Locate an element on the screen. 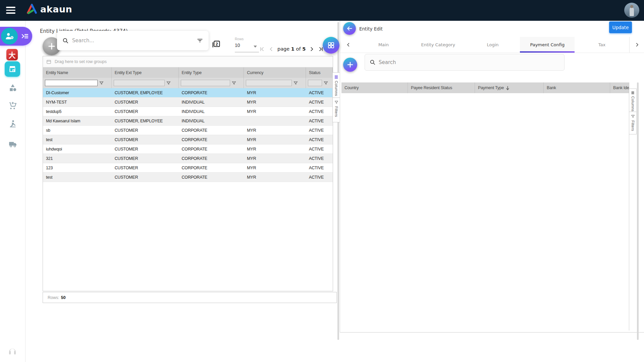  payment-table-header-row: CountryPayee Resident StatusPayment Type… is located at coordinates (485, 88).